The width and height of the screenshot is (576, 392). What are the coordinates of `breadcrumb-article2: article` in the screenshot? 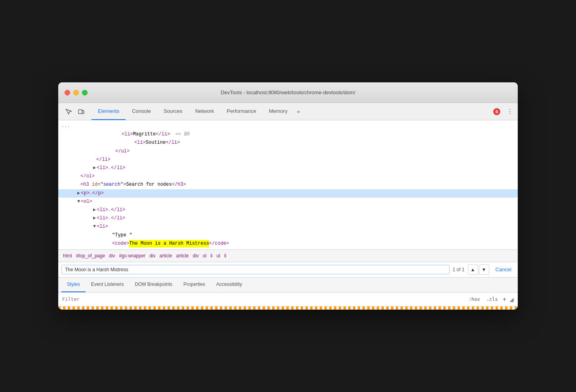 It's located at (182, 256).